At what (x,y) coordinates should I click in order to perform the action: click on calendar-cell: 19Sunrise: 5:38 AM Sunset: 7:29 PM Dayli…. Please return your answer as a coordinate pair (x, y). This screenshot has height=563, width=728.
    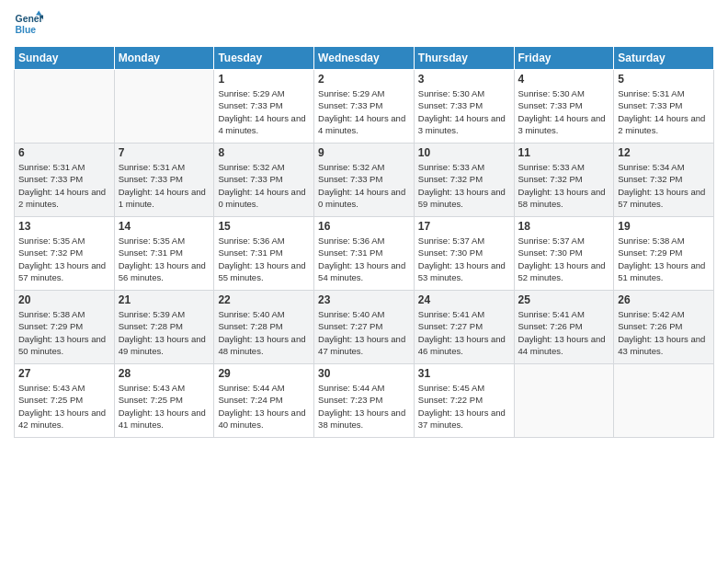
    Looking at the image, I should click on (664, 254).